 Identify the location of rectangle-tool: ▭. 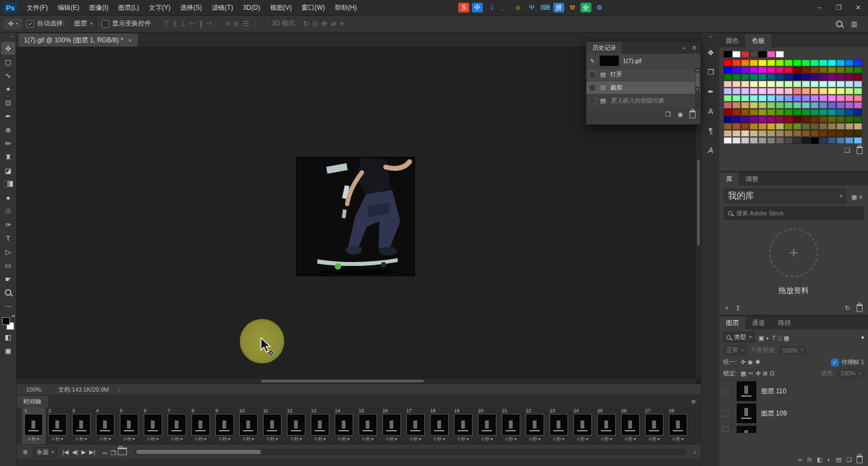
(8, 265).